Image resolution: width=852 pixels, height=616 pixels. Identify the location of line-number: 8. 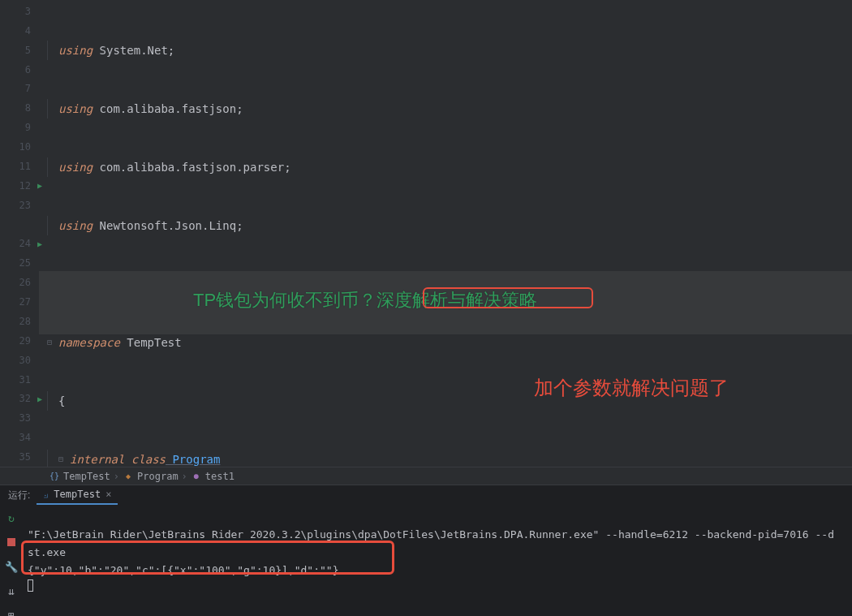
(28, 108).